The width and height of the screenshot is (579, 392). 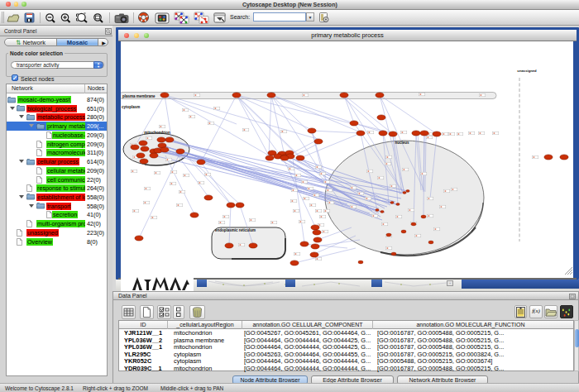 What do you see at coordinates (139, 96) in the screenshot?
I see `svg-text: plasma membrane` at bounding box center [139, 96].